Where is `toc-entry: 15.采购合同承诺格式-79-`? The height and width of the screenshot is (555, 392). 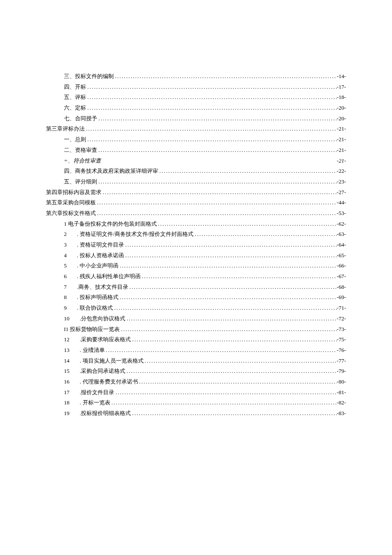 toc-entry: 15.采购合同承诺格式-79- is located at coordinates (196, 371).